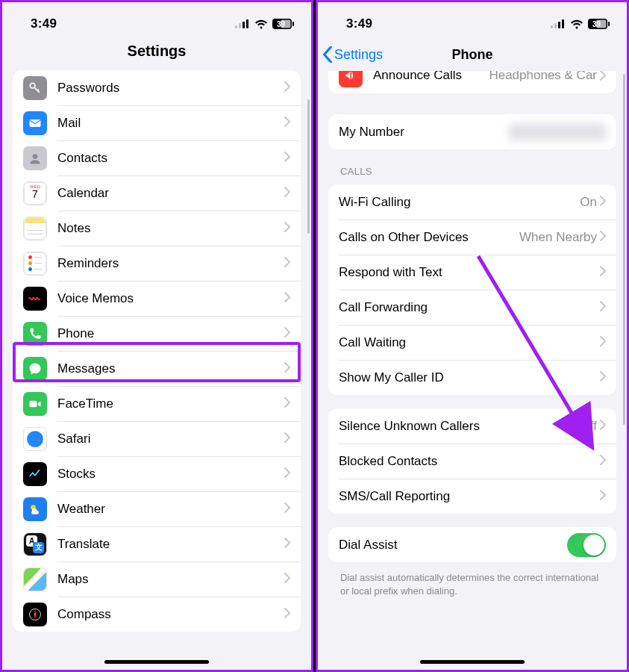 The width and height of the screenshot is (629, 672). I want to click on settings-row-compass: Compass, so click(157, 614).